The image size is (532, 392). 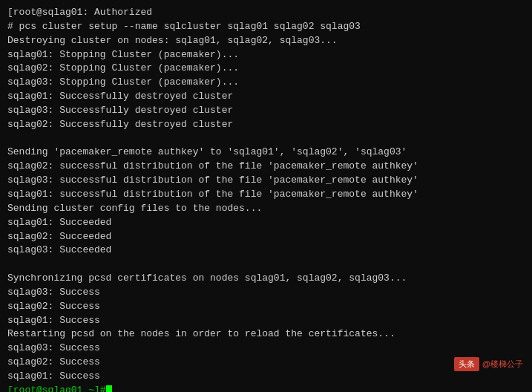 What do you see at coordinates (266, 251) in the screenshot?
I see `terminal-succeeded-3: sqlag03: Succeeded` at bounding box center [266, 251].